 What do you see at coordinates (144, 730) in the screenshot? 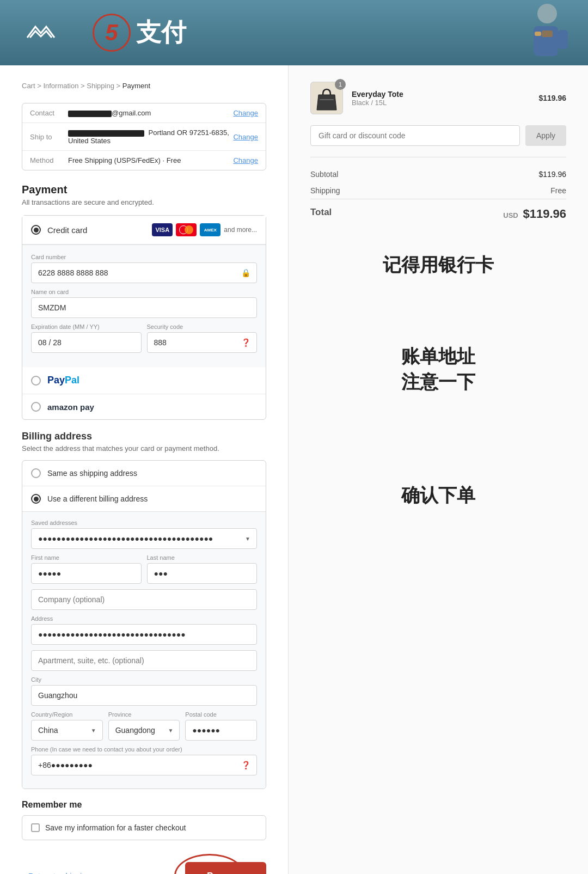
I see `province-select: Guangdong` at bounding box center [144, 730].